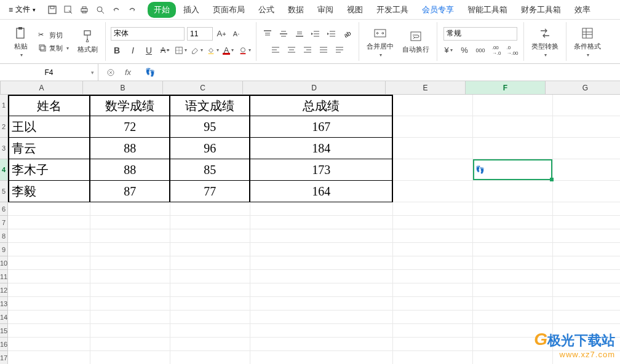  Describe the element at coordinates (210, 358) in the screenshot. I see `cell-C17` at that location.